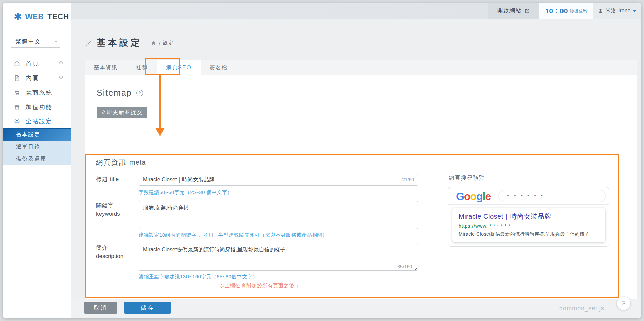 The width and height of the screenshot is (644, 321). I want to click on keywords-hint: 建議設定10組內的關鍵字， 並用 , 半型逗號隔開即可（需與本身服務或產品相關）, so click(233, 235).